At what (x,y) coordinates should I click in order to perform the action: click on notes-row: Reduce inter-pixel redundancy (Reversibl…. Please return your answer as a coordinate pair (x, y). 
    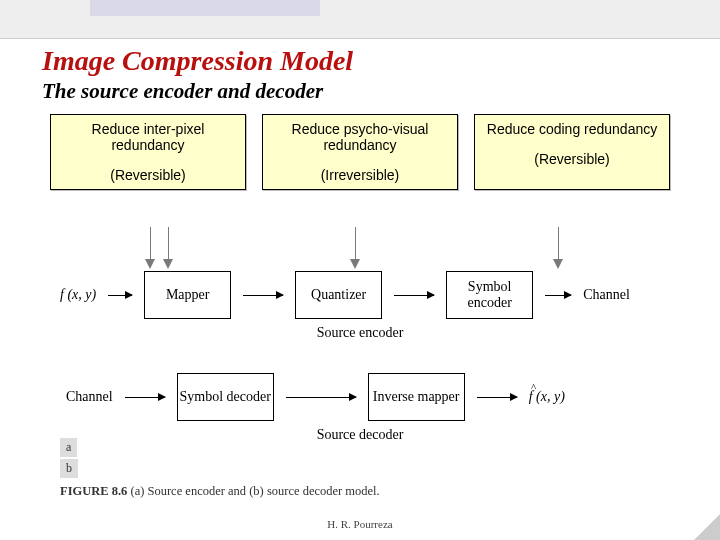
    Looking at the image, I should click on (360, 152).